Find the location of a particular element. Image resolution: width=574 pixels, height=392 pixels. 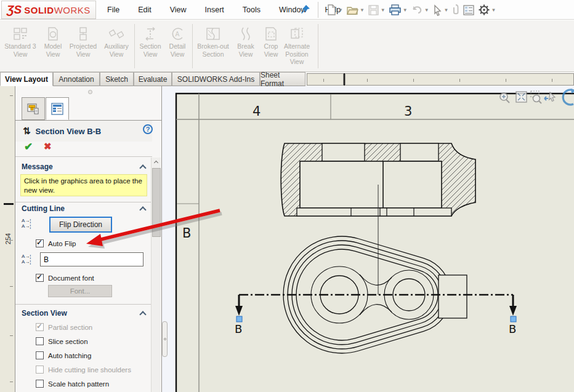

pin-menu-icon is located at coordinates (305, 10).